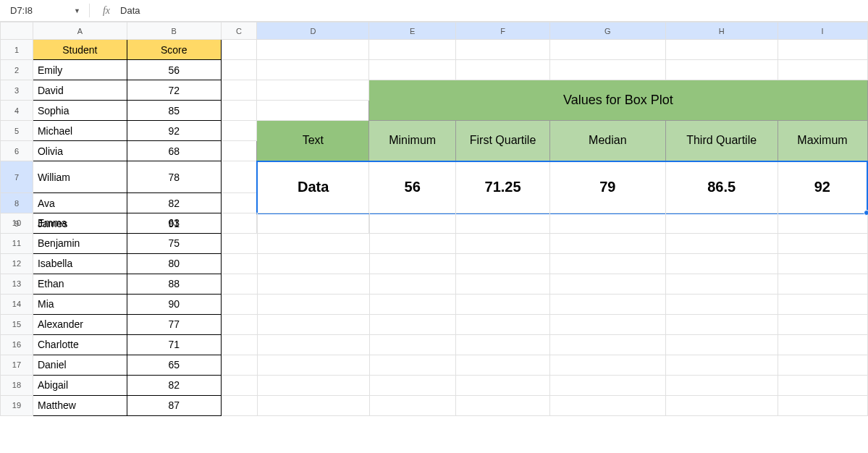 The width and height of the screenshot is (868, 453). I want to click on row-header-7: 7, so click(17, 177).